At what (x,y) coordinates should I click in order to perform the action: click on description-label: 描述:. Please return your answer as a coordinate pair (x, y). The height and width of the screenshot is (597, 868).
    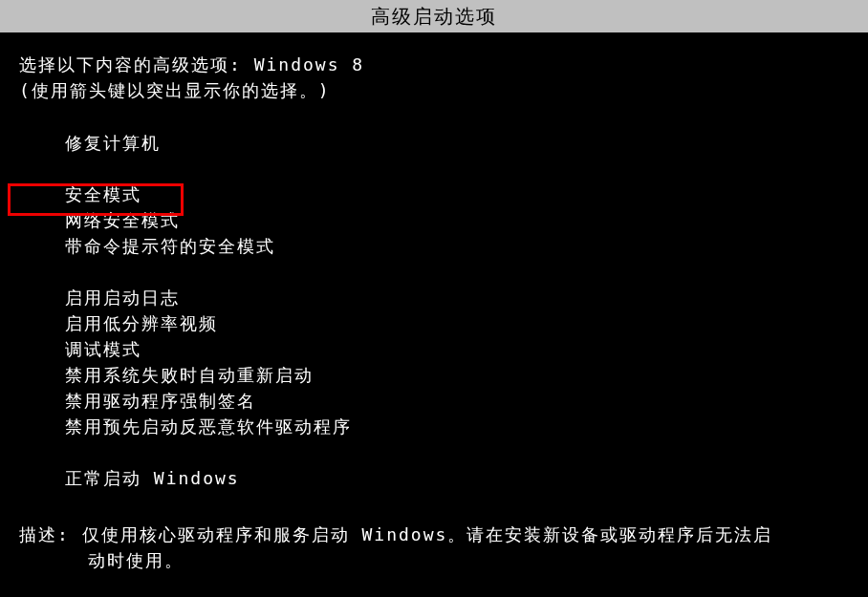
    Looking at the image, I should click on (44, 535).